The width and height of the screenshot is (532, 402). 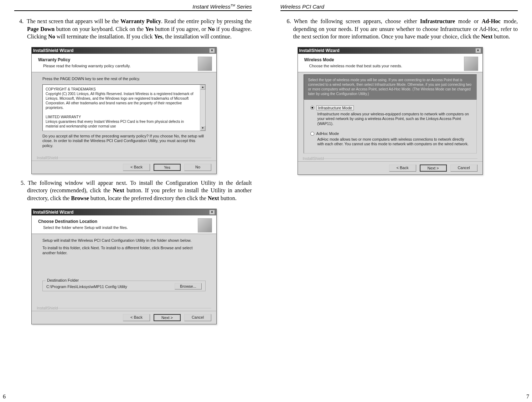 I want to click on header-tm: TM, so click(x=233, y=5).